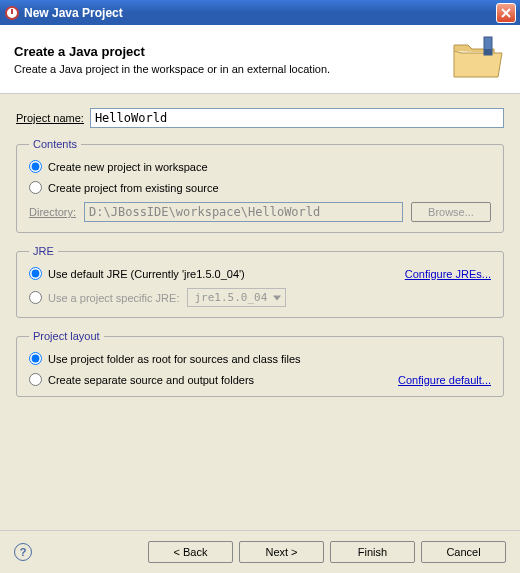 The width and height of the screenshot is (520, 573). Describe the element at coordinates (146, 274) in the screenshot. I see `use-default-jre-label: Use default JRE (Currently 'jre1.5.0_04'…` at that location.